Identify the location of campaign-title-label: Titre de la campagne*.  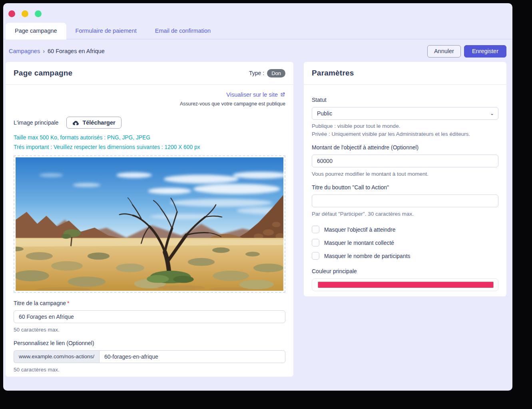
(149, 303).